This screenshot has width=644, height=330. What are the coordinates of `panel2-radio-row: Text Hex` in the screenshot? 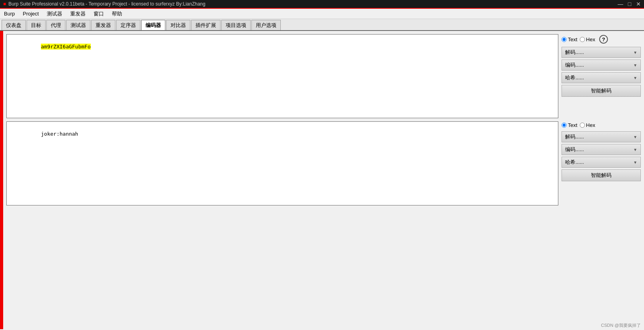 It's located at (601, 125).